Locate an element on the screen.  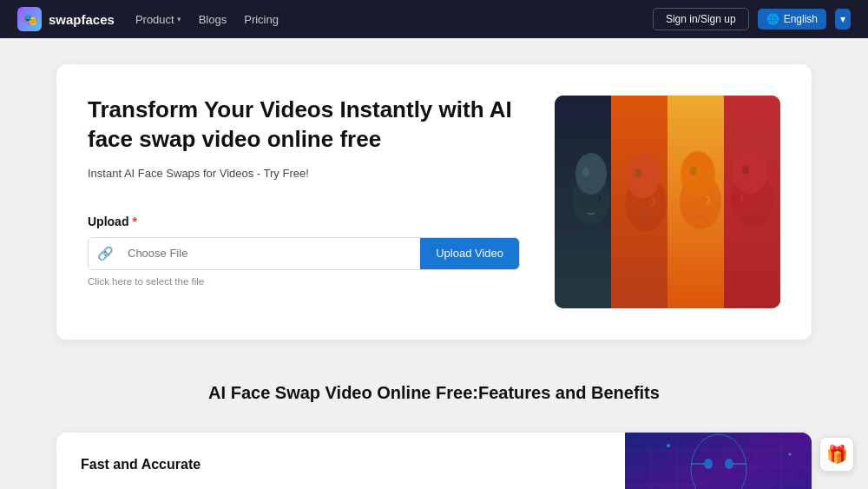
hero-subtitle: Instant AI Face Swaps for Videos - Try F… is located at coordinates (304, 174).